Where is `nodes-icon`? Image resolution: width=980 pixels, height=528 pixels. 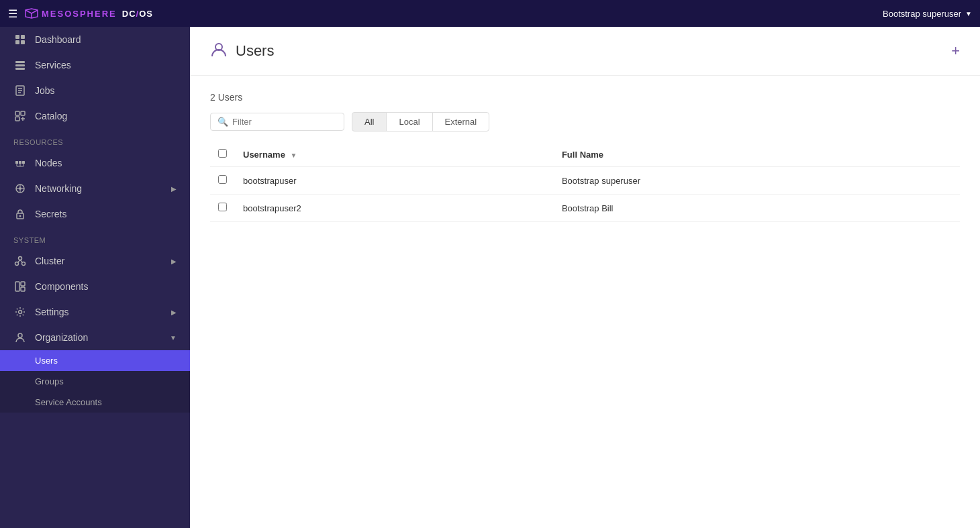
nodes-icon is located at coordinates (20, 163).